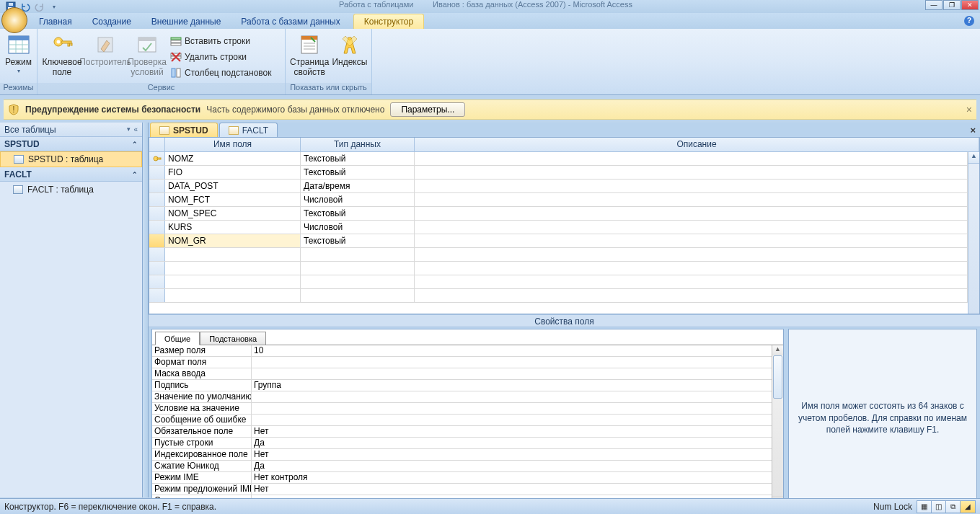 The height and width of the screenshot is (514, 980). Describe the element at coordinates (233, 172) in the screenshot. I see `field-name-cell: FIO` at that location.